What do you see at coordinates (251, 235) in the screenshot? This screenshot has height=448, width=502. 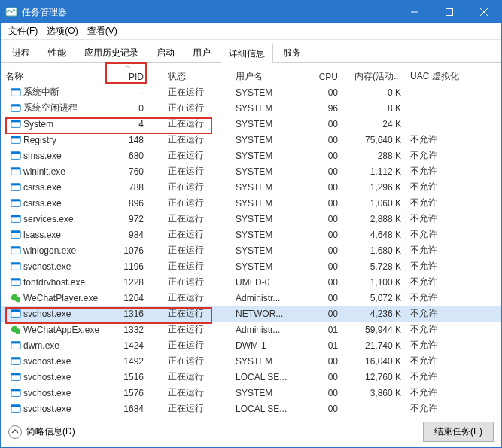 I see `table-row: lsass.exe984正在运行SYSTEM004,648 K不允许` at bounding box center [251, 235].